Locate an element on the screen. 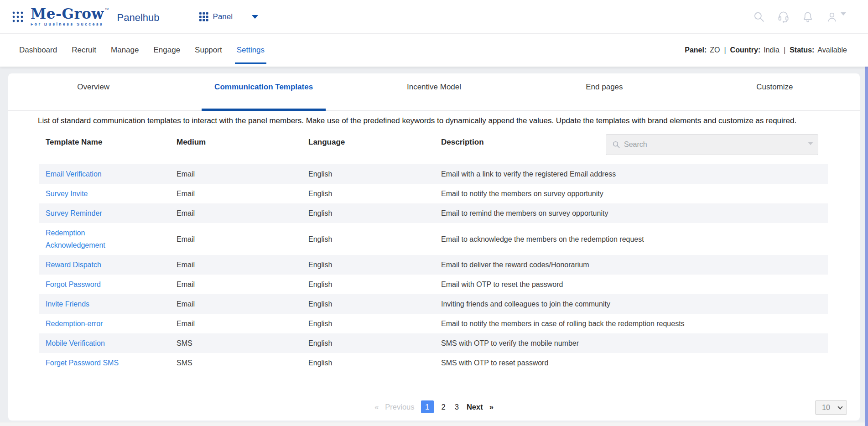 The image size is (868, 426). notifications-bell-icon is located at coordinates (808, 17).